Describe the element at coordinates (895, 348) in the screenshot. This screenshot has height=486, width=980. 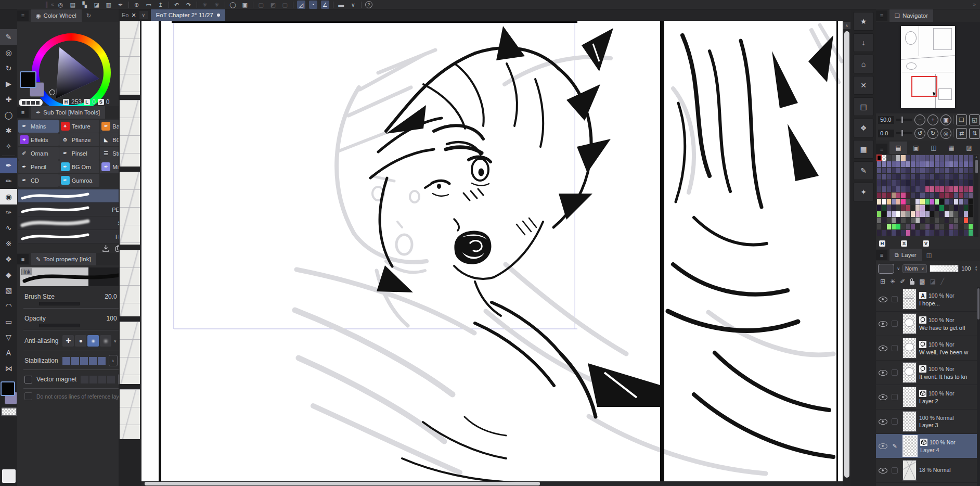
I see `checkbox-cell` at that location.